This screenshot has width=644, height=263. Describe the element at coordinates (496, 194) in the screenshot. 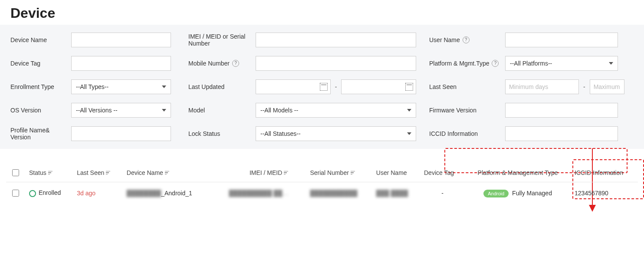

I see `platform-badge: Android` at that location.